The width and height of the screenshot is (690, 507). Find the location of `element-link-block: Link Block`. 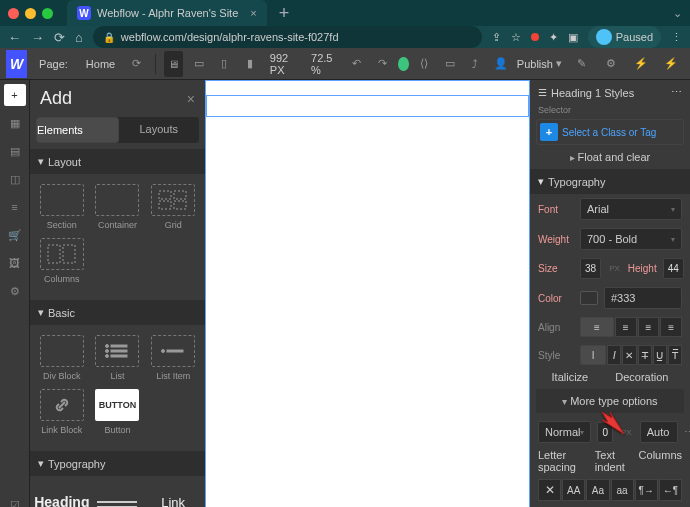

element-link-block: Link Block is located at coordinates (62, 412).